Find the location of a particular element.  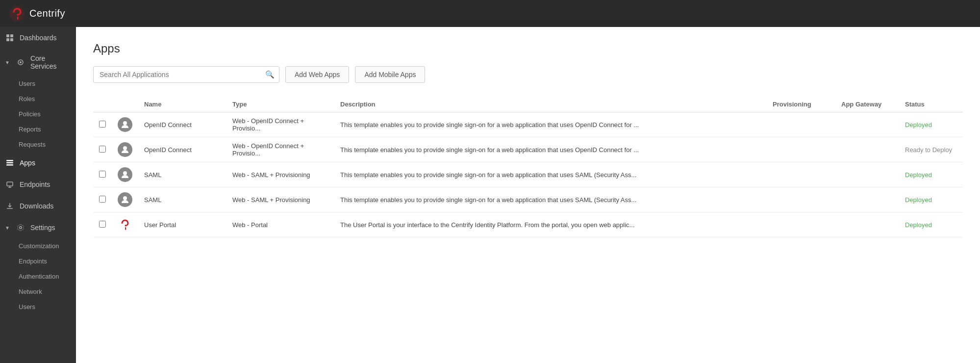

app-name-3: SAML is located at coordinates (182, 200).